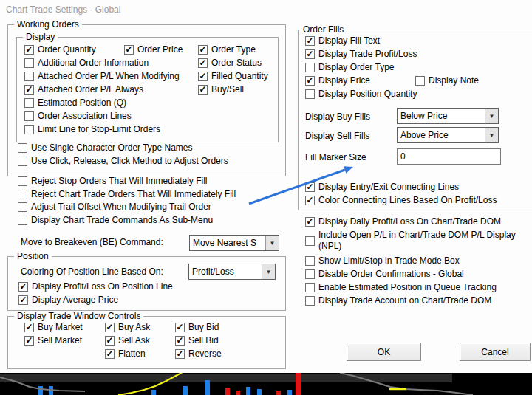 This screenshot has height=395, width=532. What do you see at coordinates (197, 341) in the screenshot?
I see `checkbox-sell-bid: Sell Bid` at bounding box center [197, 341].